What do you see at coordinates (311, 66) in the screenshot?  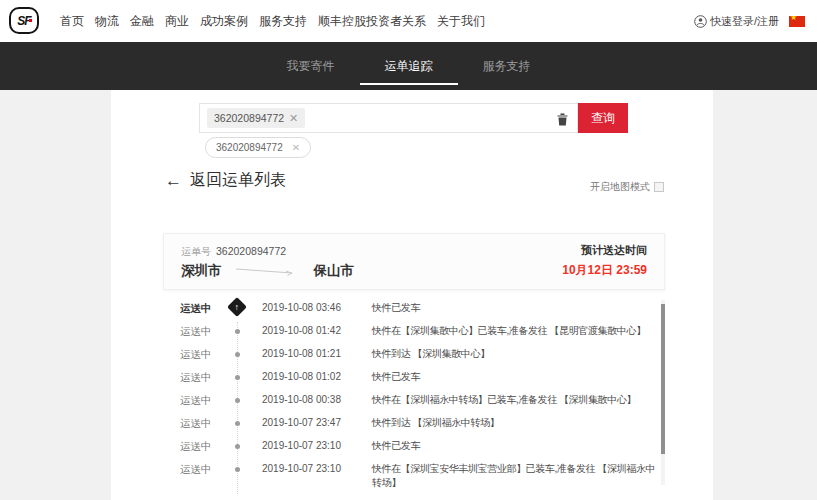 I see `tab: 我要寄件` at bounding box center [311, 66].